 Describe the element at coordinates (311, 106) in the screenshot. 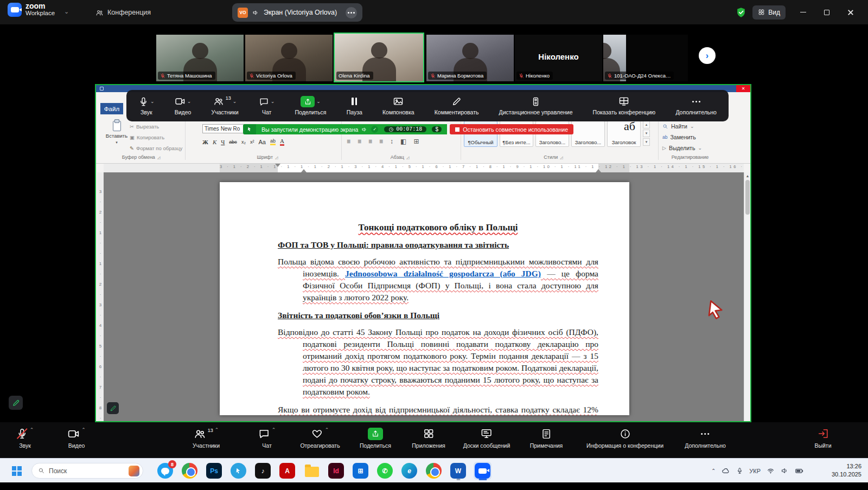

I see `share-button: ⌄ Поделиться` at that location.